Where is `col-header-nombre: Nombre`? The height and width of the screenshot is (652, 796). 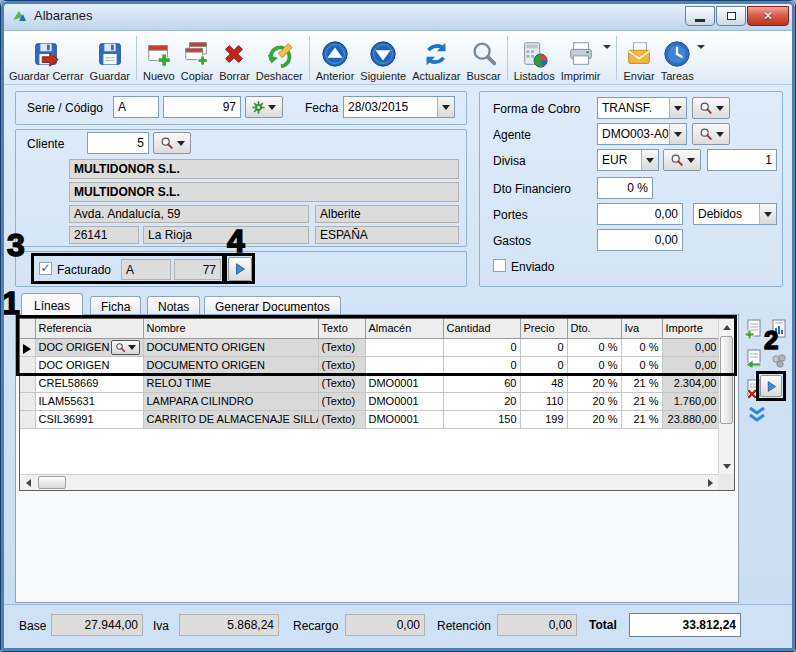
col-header-nombre: Nombre is located at coordinates (230, 328).